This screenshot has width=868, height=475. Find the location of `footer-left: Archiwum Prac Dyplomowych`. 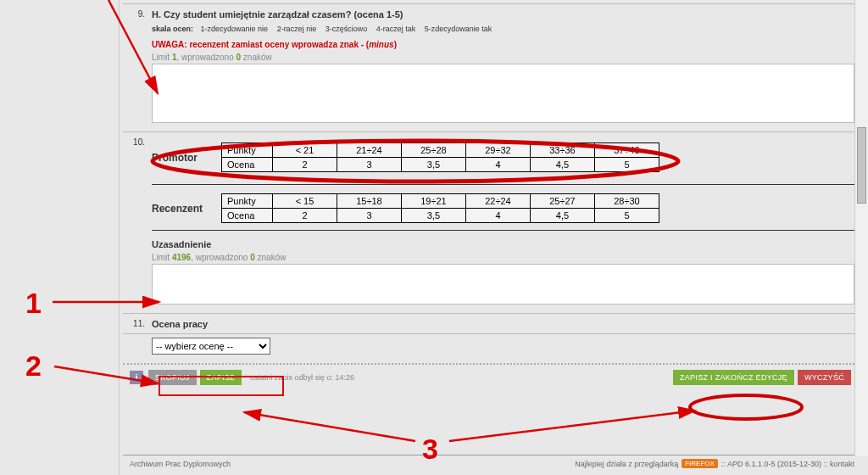

footer-left: Archiwum Prac Dyplomowych is located at coordinates (180, 464).